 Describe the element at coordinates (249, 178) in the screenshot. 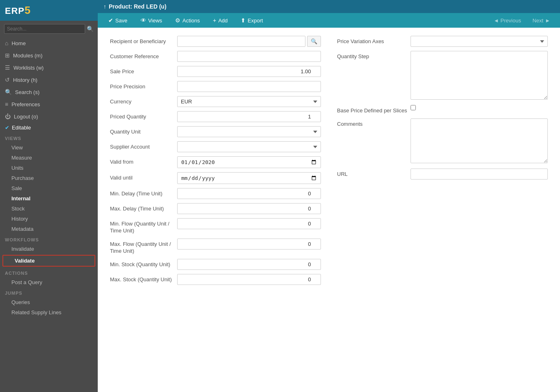

I see `valid-until-control` at that location.